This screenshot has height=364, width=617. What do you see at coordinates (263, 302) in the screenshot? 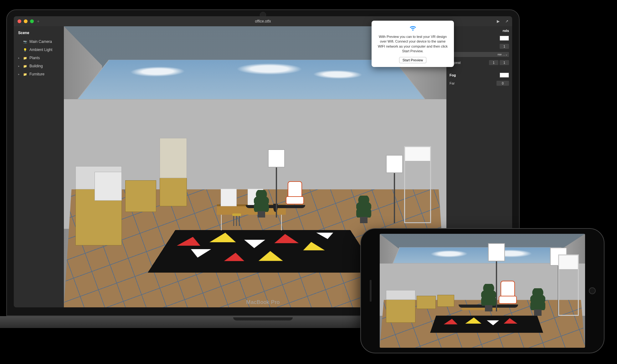
I see `device-label: MacBook Pro` at bounding box center [263, 302].